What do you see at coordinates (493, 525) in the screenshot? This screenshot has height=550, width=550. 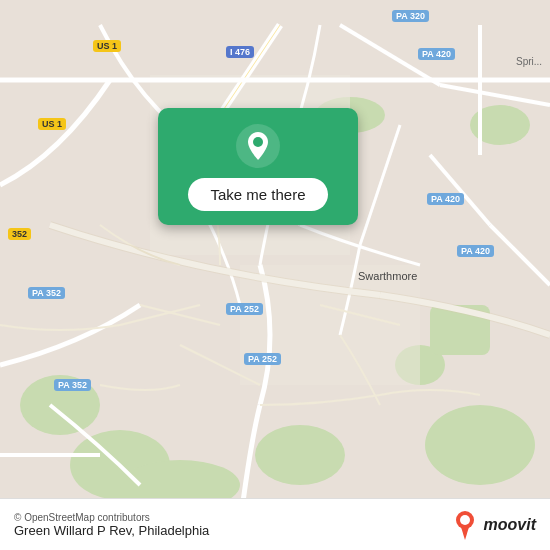 I see `moovit-logo: moovit` at bounding box center [493, 525].